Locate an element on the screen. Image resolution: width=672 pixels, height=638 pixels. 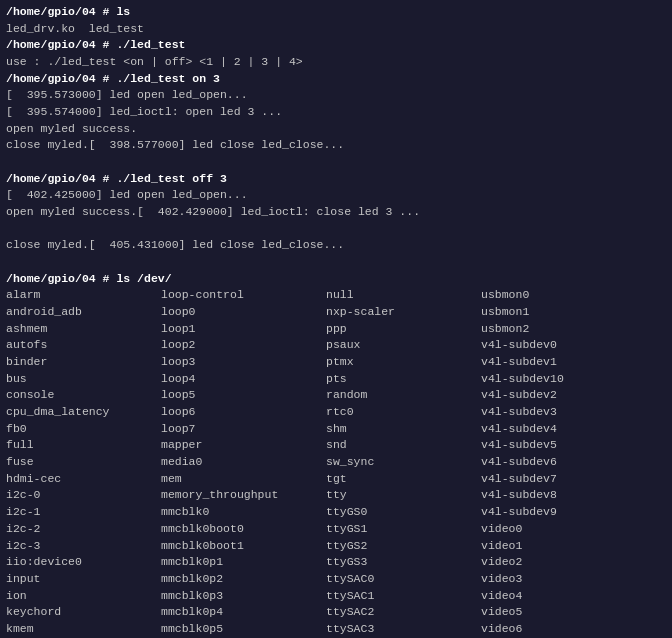
dev-item: v4l-subdev6 is located at coordinates (558, 462).